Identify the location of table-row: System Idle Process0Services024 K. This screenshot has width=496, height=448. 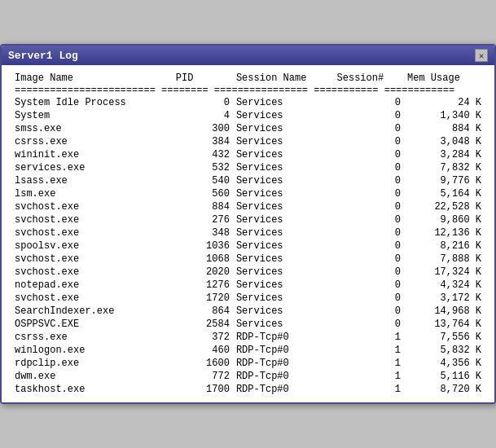
(248, 103).